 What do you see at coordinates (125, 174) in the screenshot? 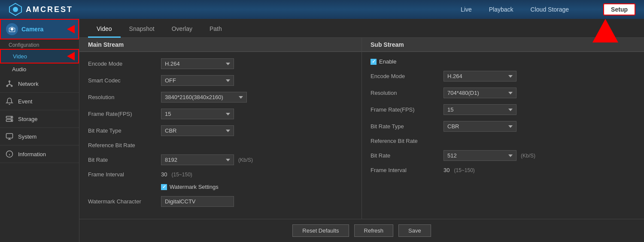
I see `frame-interval-label: Frame Interval` at bounding box center [125, 174].